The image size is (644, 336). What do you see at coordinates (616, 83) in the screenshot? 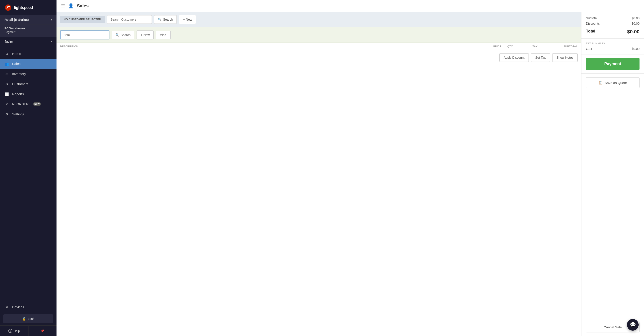
I see `save-quote-label: Save as Quote` at bounding box center [616, 83].